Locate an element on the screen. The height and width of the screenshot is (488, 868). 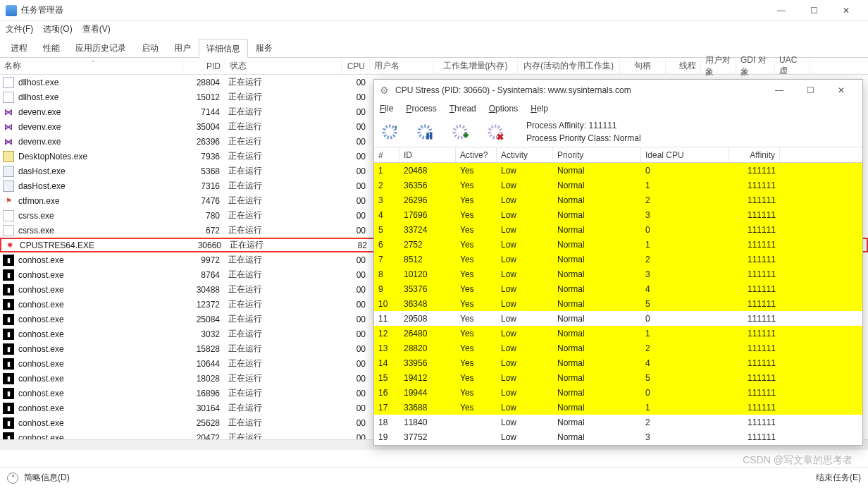
cs-col-id: ID is located at coordinates (428, 155).